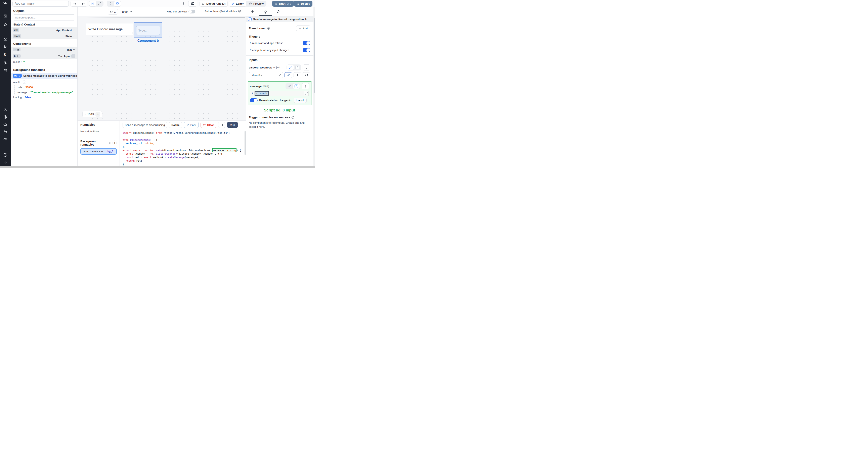  What do you see at coordinates (162, 68) in the screenshot?
I see `canvas-grid: Write Discord message: Component b` at bounding box center [162, 68].